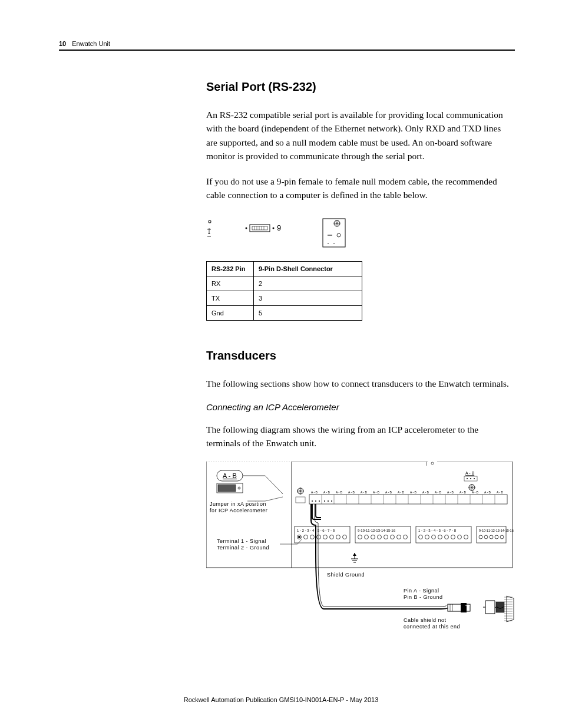 The image size is (562, 728). Describe the element at coordinates (422, 591) in the screenshot. I see `pin-a-text: Pin A - Signal` at that location.